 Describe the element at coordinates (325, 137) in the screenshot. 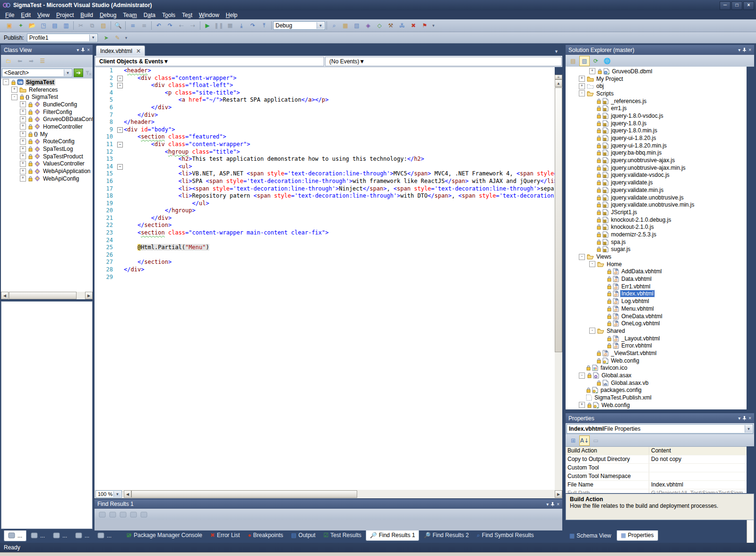

I see `code-line-10: 10 <section class="featured">` at that location.